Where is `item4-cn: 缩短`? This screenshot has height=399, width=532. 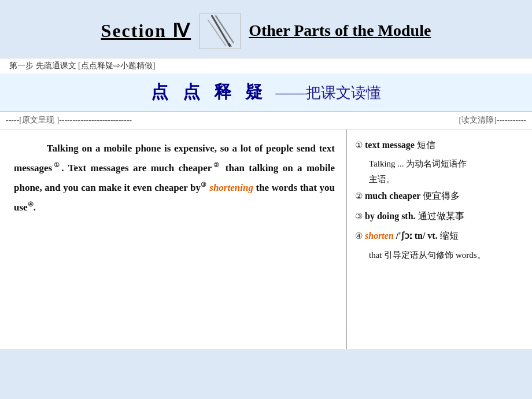
item4-cn: 缩短 is located at coordinates (449, 236).